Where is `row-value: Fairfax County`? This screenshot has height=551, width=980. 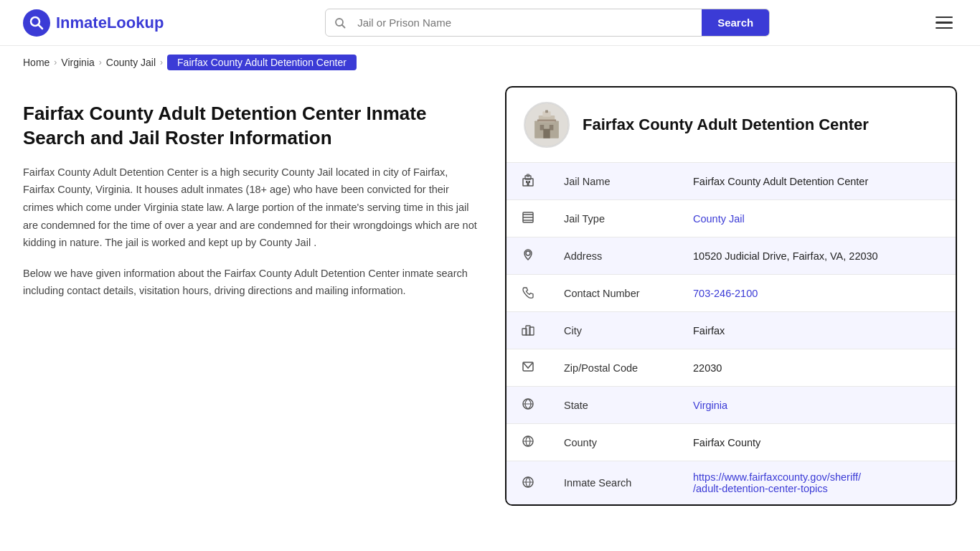 row-value: Fairfax County is located at coordinates (817, 443).